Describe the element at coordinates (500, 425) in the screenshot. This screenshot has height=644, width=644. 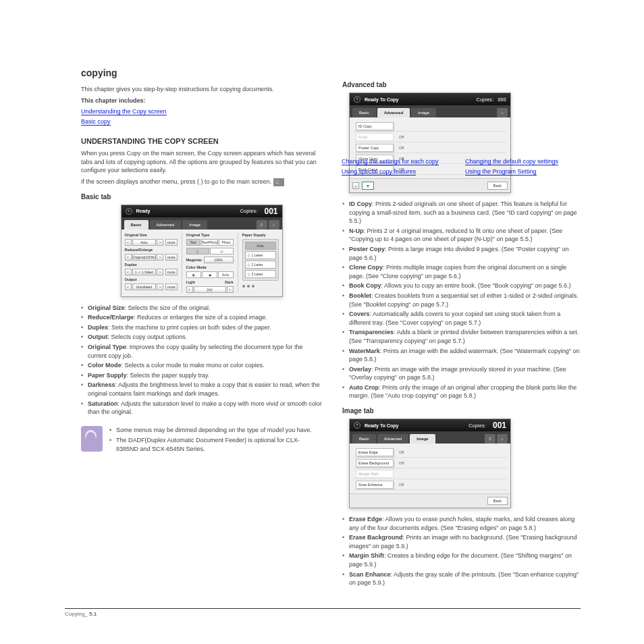
I see `copies-value: 001` at that location.